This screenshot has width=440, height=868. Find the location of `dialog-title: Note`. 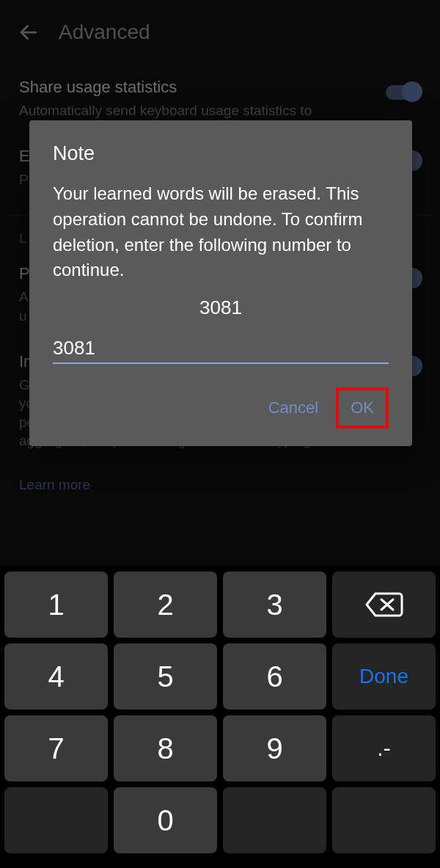

dialog-title: Note is located at coordinates (221, 154).